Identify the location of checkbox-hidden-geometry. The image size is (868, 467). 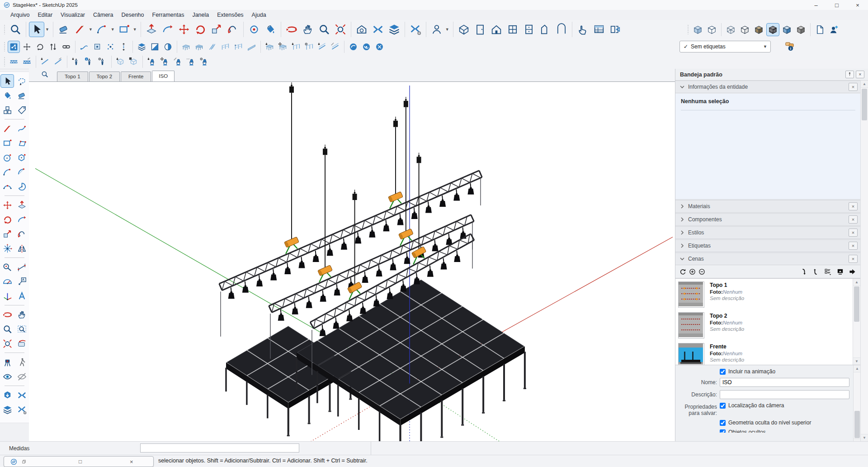
(722, 423).